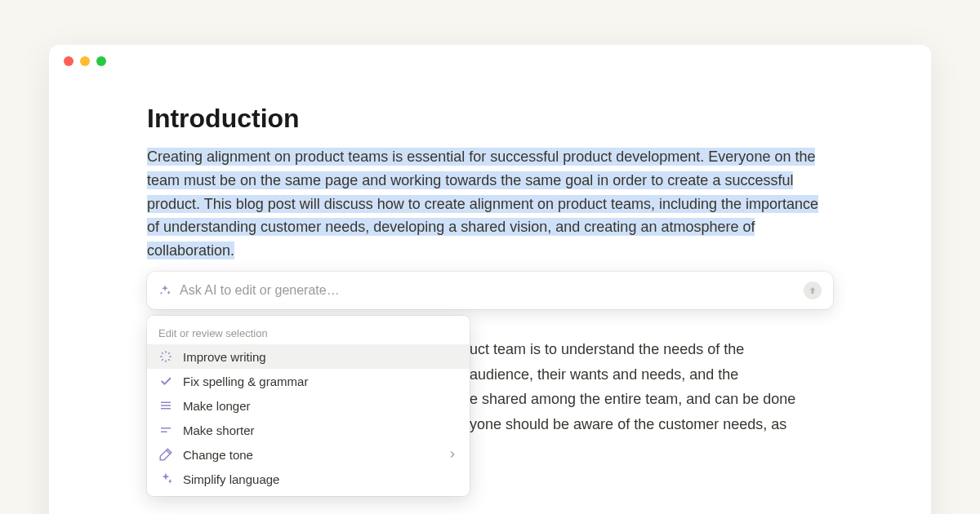 Image resolution: width=980 pixels, height=514 pixels. Describe the element at coordinates (490, 119) in the screenshot. I see `page-heading: Introduction` at that location.